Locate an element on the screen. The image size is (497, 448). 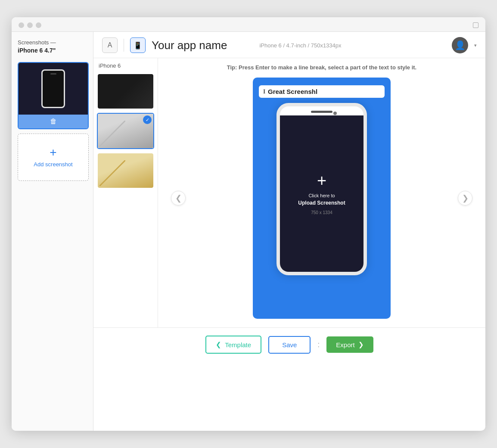
template-thumb-img-gold is located at coordinates (126, 171).